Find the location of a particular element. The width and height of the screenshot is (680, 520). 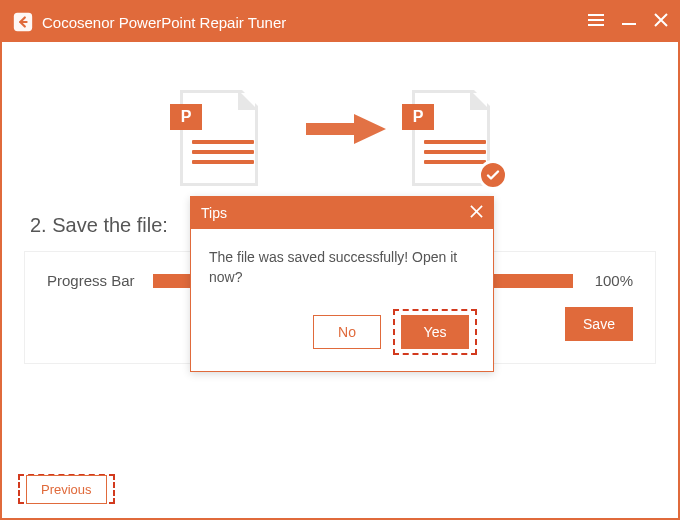

dialog-header: Tips is located at coordinates (342, 213).